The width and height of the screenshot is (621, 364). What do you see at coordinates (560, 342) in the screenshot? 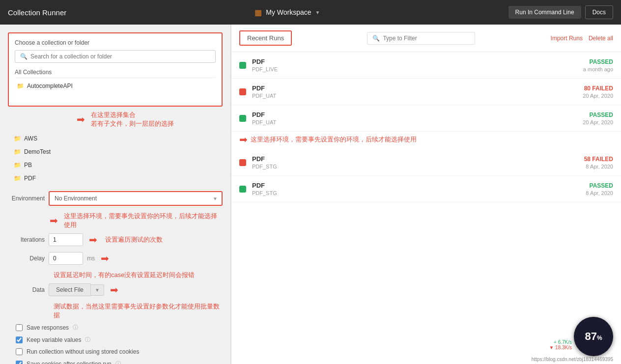
I see `speed-up: + 6.7K/s` at bounding box center [560, 342].